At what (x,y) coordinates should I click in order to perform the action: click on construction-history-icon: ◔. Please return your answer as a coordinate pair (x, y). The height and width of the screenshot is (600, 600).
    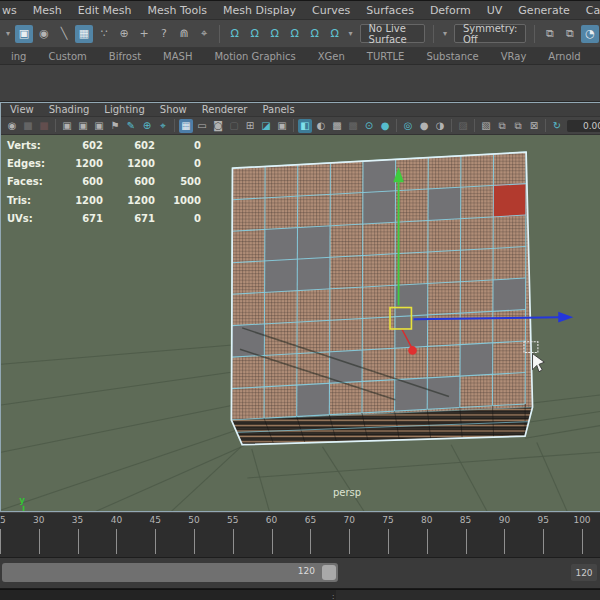
    Looking at the image, I should click on (590, 34).